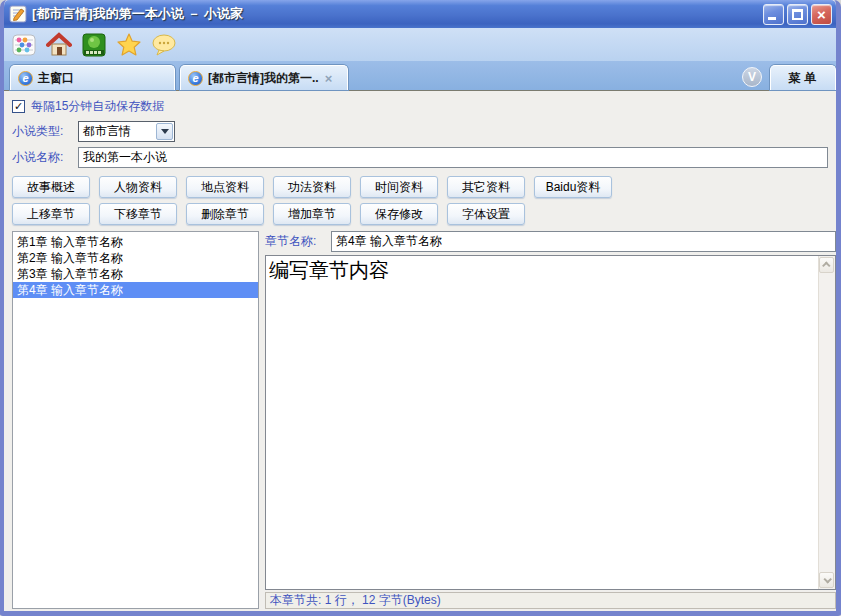  I want to click on autosave-label: 每隔15分钟自动保存数据, so click(98, 106).